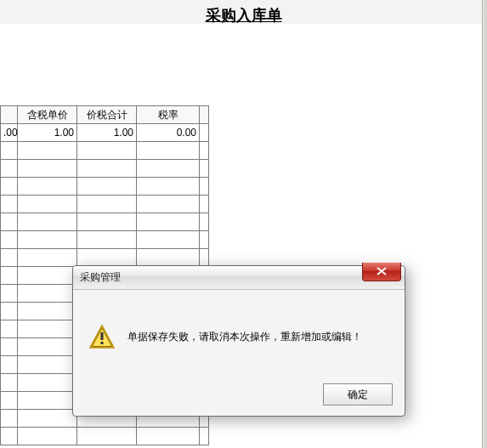 This screenshot has width=487, height=448. I want to click on col-header-tax-price: 含税单价, so click(48, 116).